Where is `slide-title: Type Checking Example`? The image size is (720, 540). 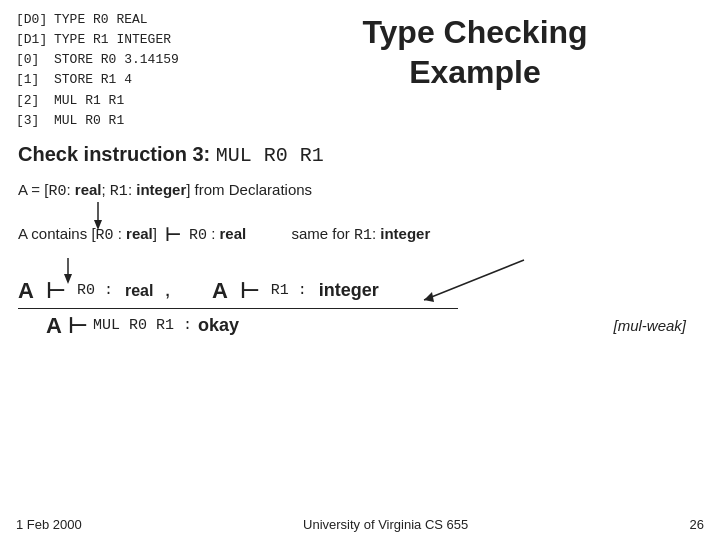
slide-title: Type Checking Example is located at coordinates (474, 52).